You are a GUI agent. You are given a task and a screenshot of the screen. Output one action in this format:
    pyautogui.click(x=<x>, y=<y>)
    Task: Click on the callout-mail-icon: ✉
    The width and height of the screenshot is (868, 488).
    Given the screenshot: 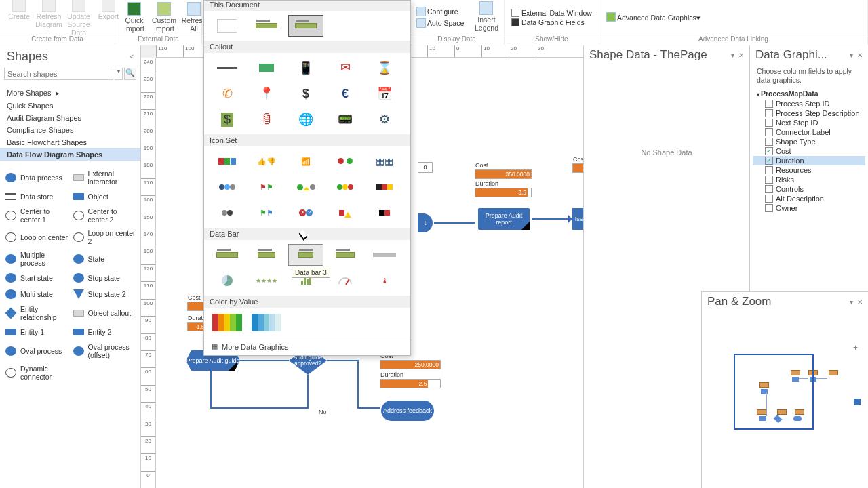 What is the action you would take?
    pyautogui.click(x=345, y=68)
    